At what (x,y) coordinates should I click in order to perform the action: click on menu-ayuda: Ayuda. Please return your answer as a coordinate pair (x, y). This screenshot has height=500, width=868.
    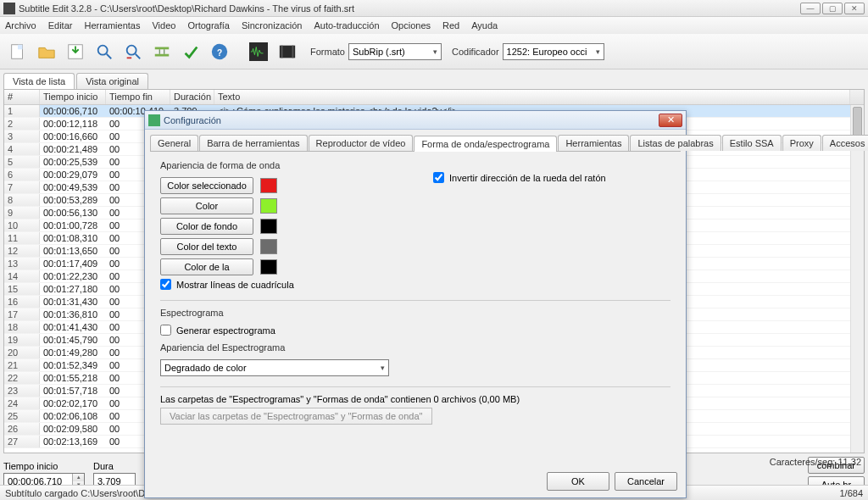
    Looking at the image, I should click on (485, 25).